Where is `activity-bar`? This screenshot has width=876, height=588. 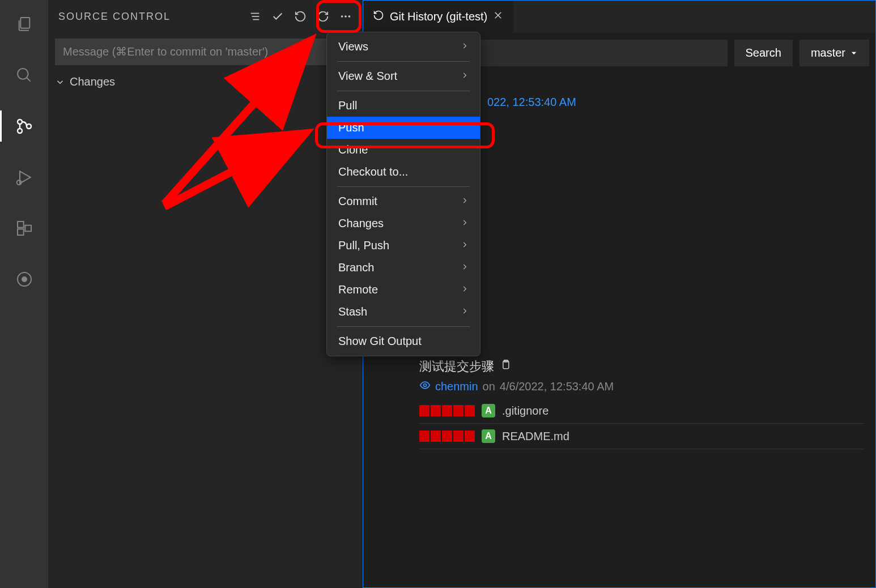 activity-bar is located at coordinates (24, 294).